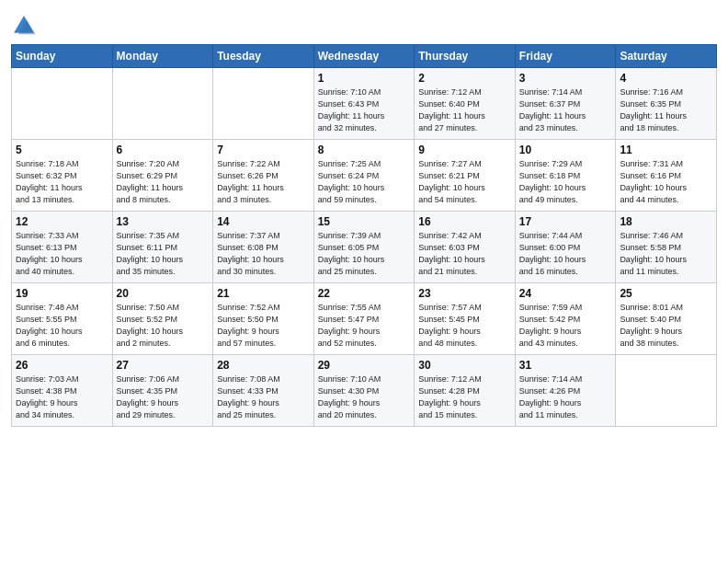  I want to click on day-cell-5: 5Sunrise: 7:18 AM Sunset: 6:32 PM Daylig…, so click(63, 176).